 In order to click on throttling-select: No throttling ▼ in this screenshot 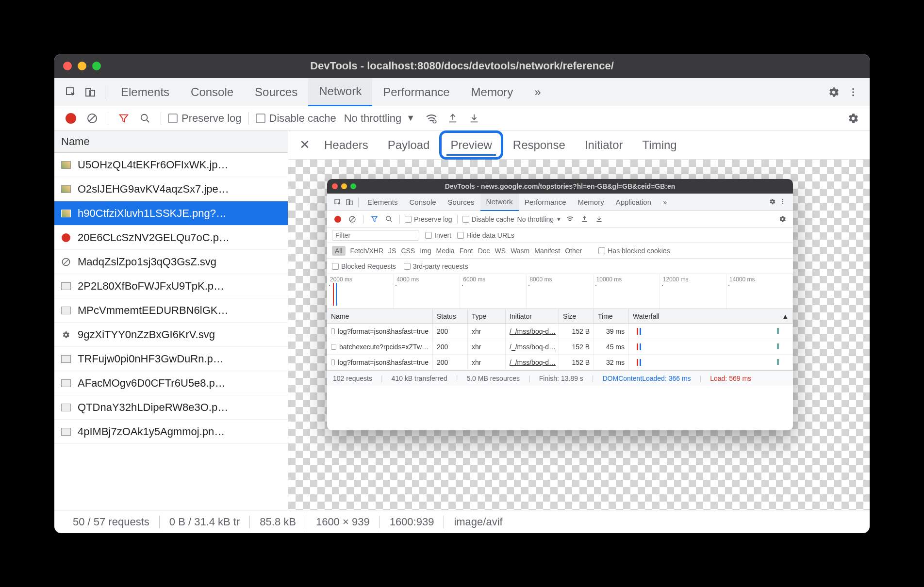, I will do `click(380, 118)`.